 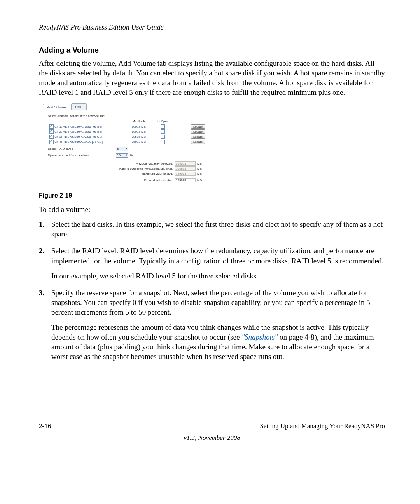 What do you see at coordinates (185, 180) in the screenshot?
I see `desired-volume-input: 199078` at bounding box center [185, 180].